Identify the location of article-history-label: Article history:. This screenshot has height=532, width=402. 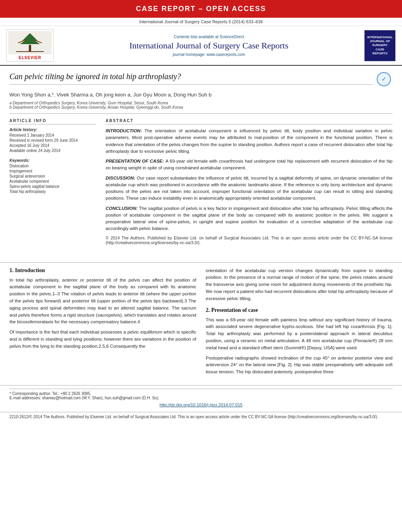
(53, 130).